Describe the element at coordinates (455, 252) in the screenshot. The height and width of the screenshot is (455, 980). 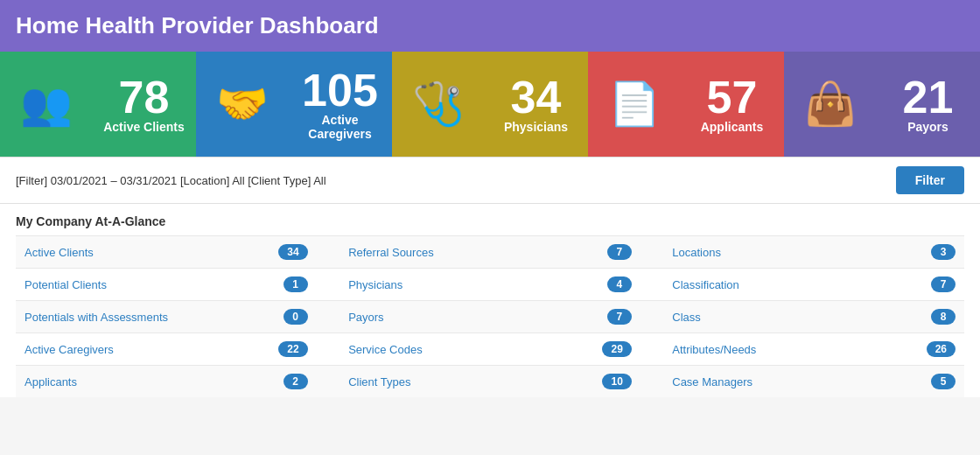
I see `glance-col2-label-0: Referral Sources` at that location.